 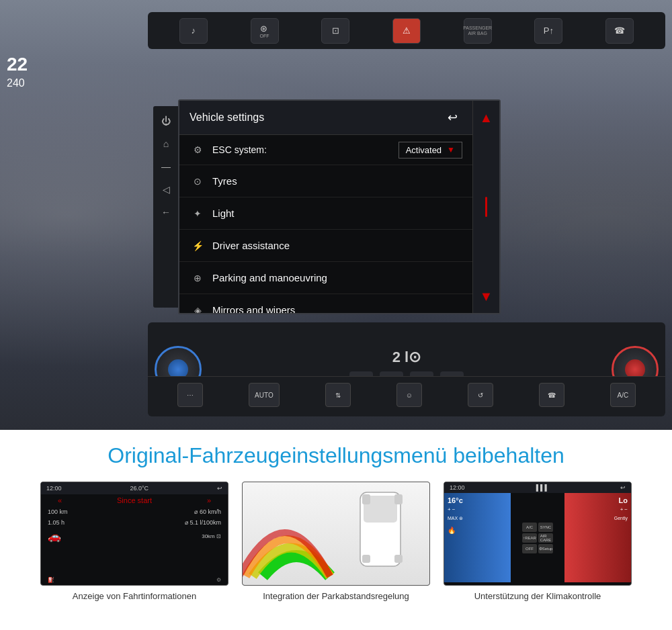 What do you see at coordinates (134, 512) in the screenshot?
I see `thumb1-row-1: 100 km ⌀ 60 km/h` at bounding box center [134, 512].